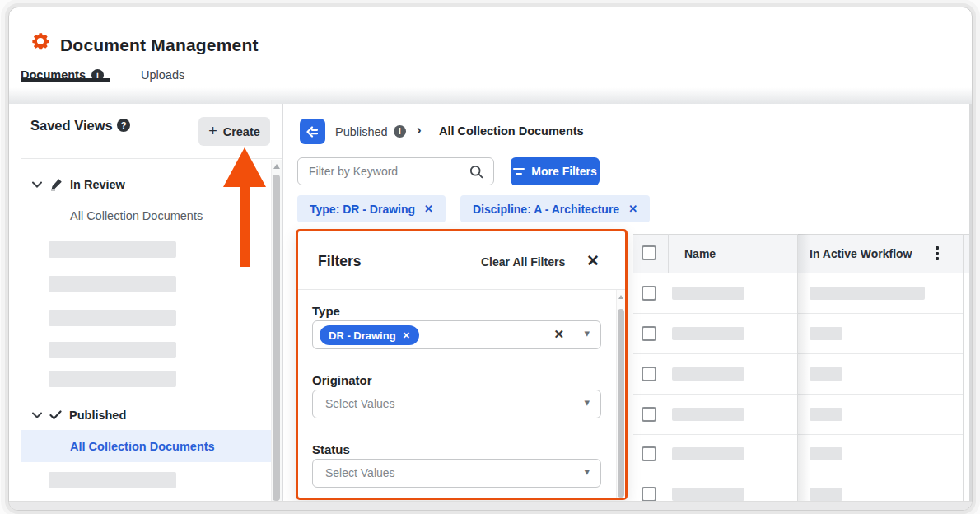 Image resolution: width=980 pixels, height=514 pixels. I want to click on tab-uploads: Uploads, so click(163, 75).